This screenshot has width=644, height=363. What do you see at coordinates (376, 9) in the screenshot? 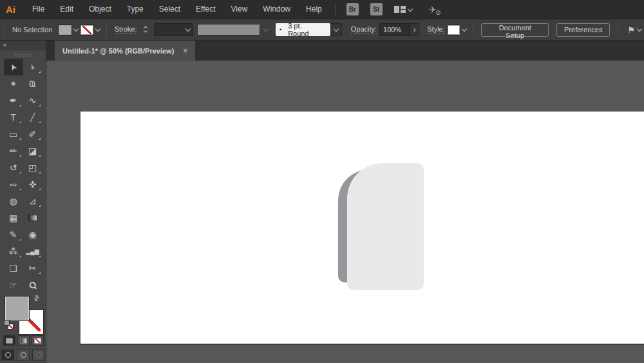
I see `stock-button: St` at bounding box center [376, 9].